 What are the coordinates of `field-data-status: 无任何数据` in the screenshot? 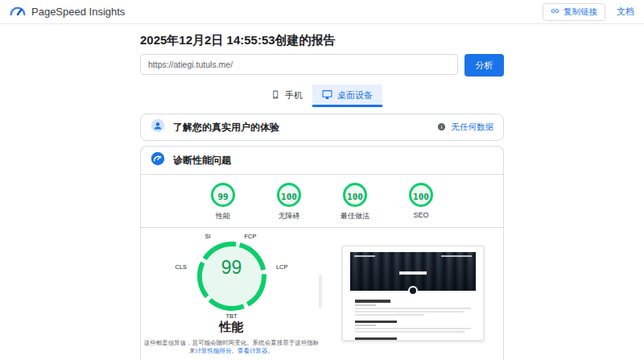 It's located at (465, 127).